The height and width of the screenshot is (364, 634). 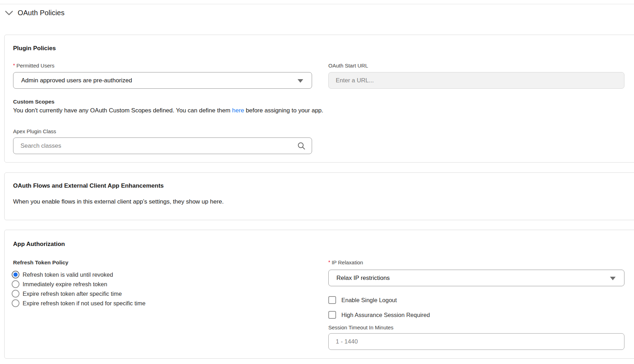 What do you see at coordinates (39, 244) in the screenshot?
I see `app-authorization-title: App Authorization` at bounding box center [39, 244].